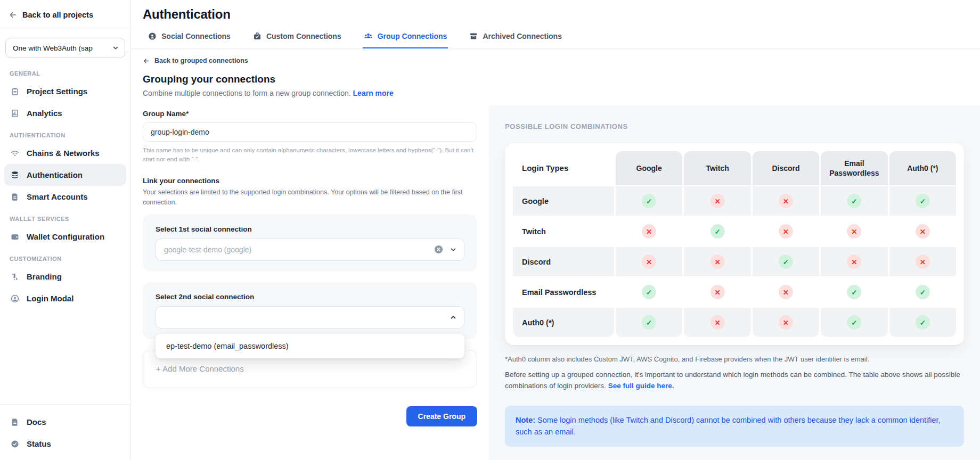 Image resolution: width=980 pixels, height=460 pixels. What do you see at coordinates (15, 298) in the screenshot?
I see `user-circle-icon` at bounding box center [15, 298].